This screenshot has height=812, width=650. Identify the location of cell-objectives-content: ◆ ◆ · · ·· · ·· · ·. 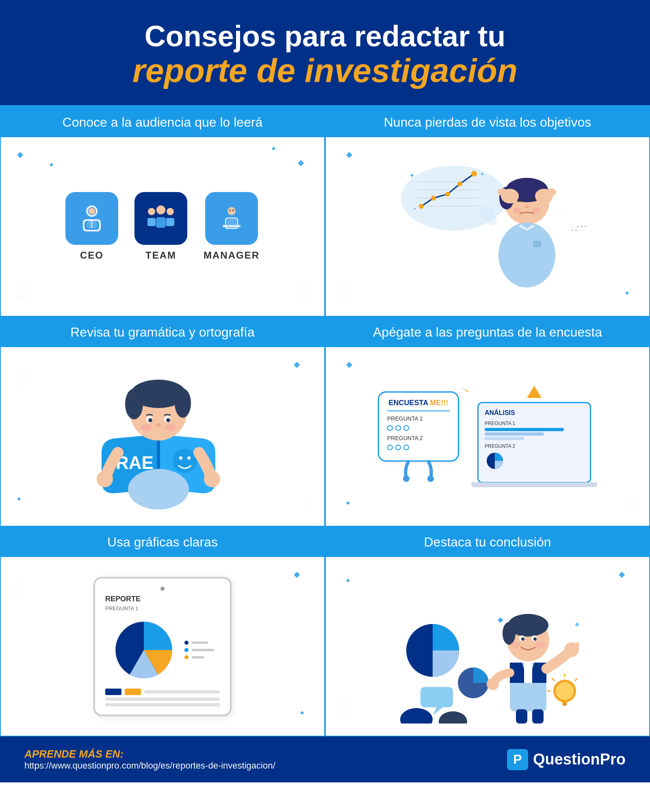
(488, 227).